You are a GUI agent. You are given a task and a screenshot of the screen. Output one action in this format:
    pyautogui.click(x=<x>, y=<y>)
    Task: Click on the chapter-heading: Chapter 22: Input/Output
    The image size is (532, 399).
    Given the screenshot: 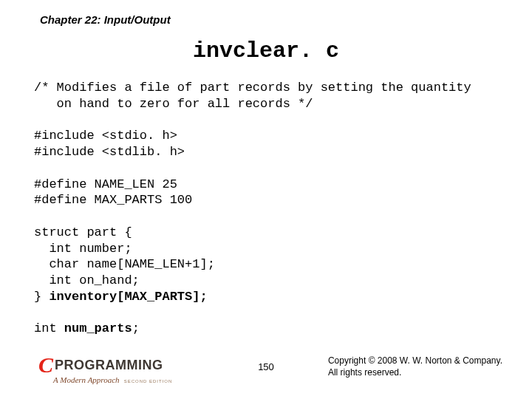 What is the action you would take?
    pyautogui.click(x=105, y=19)
    